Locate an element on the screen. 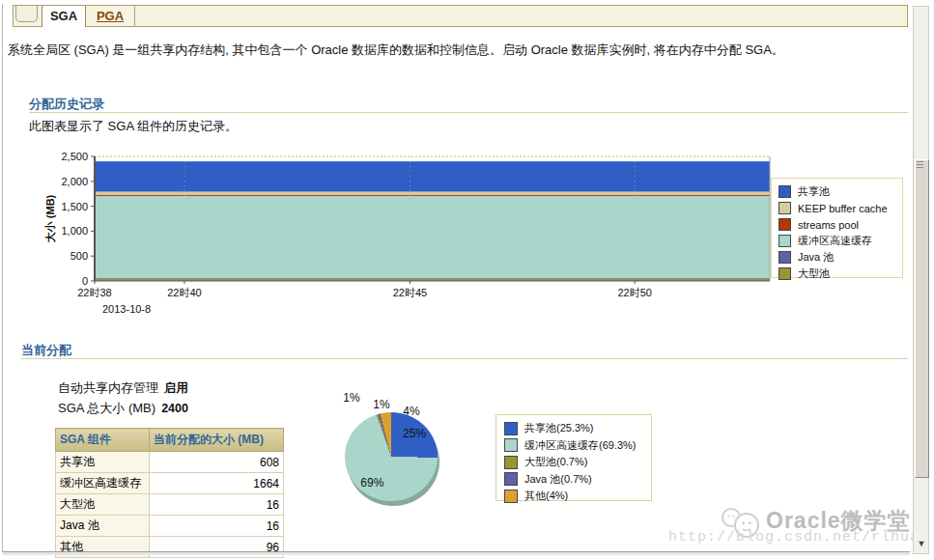 The width and height of the screenshot is (934, 560). pie-label: 25% is located at coordinates (414, 434).